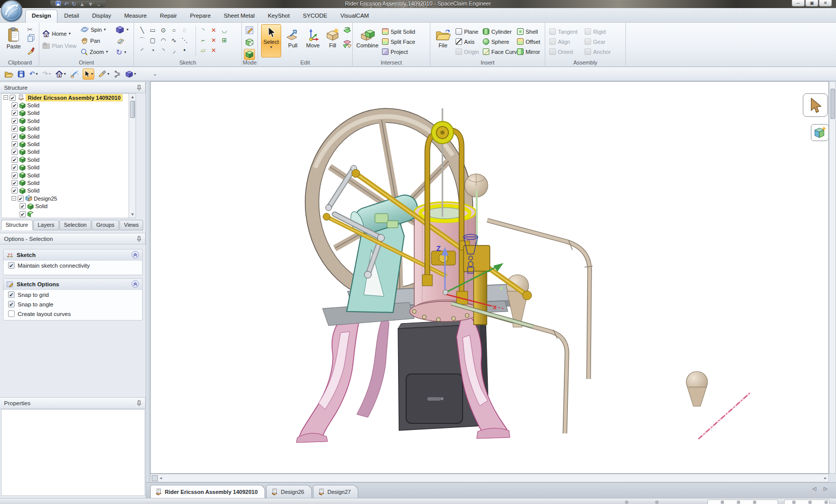 The image size is (836, 504). I want to click on close-button: ✕, so click(825, 3).